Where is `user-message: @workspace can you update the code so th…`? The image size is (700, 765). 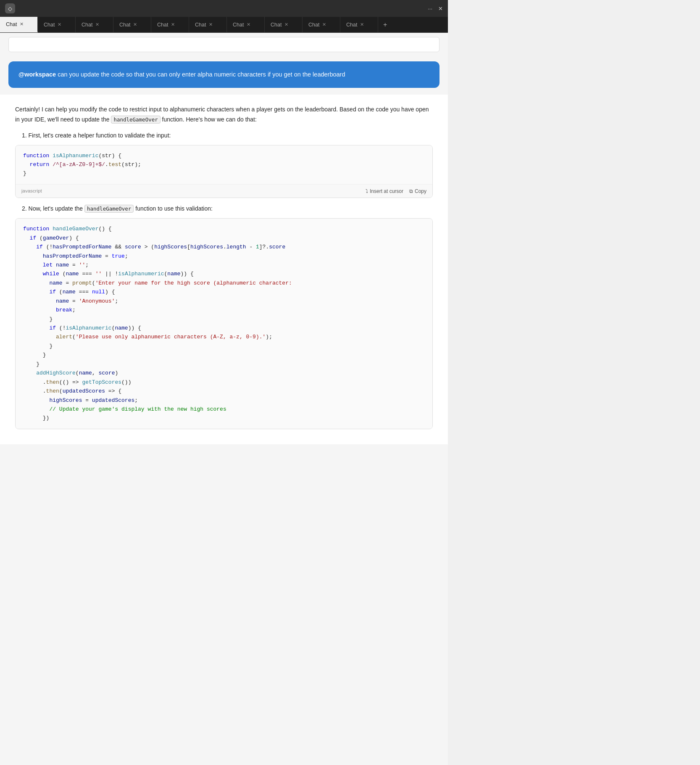
user-message: @workspace can you update the code so th… is located at coordinates (224, 75).